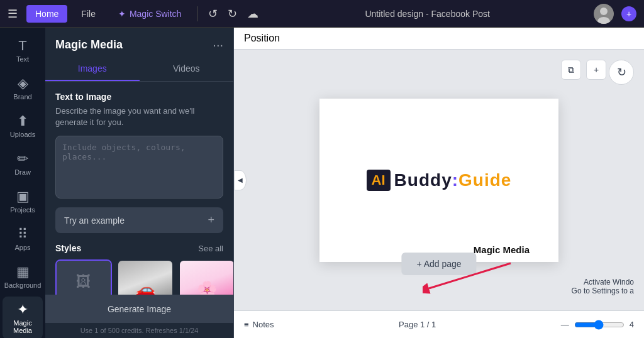  I want to click on see-all-button: See all, so click(211, 249).